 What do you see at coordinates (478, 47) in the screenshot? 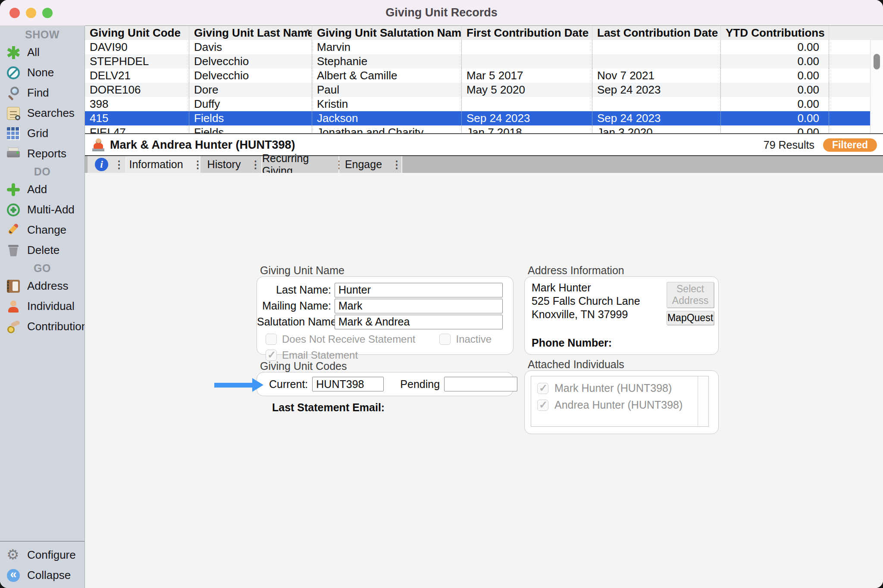
I see `table-row: DAVI90 Davis Marvin 0.00` at bounding box center [478, 47].